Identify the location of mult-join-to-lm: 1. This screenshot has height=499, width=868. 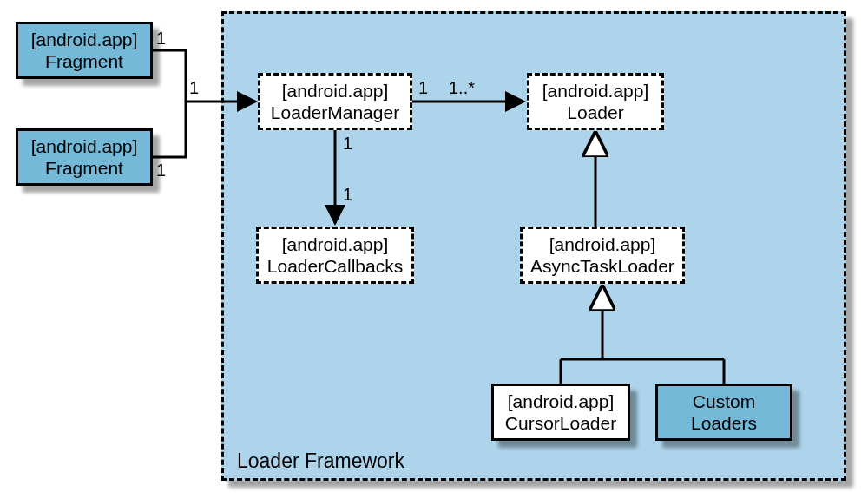
(194, 89).